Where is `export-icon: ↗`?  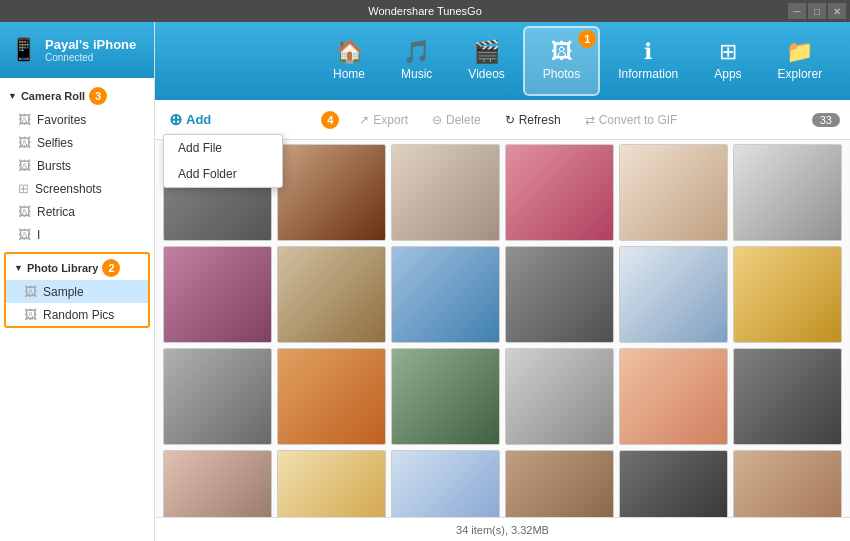
export-icon: ↗ is located at coordinates (364, 120).